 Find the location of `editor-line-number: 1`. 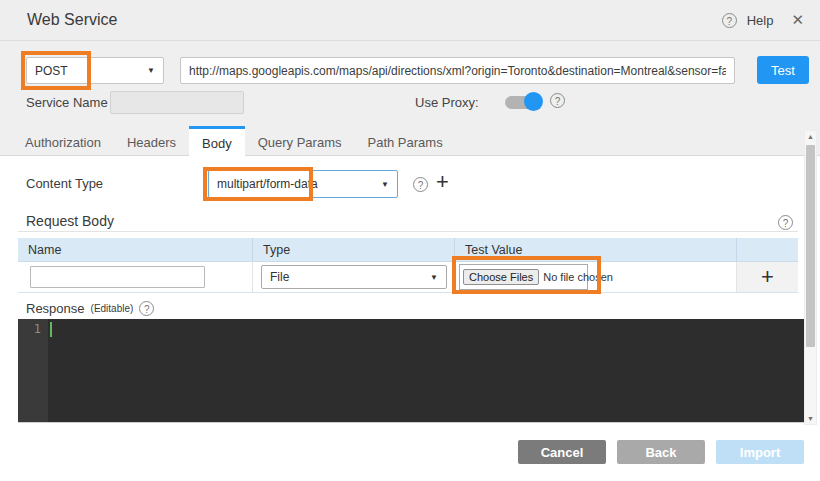

editor-line-number: 1 is located at coordinates (38, 329).